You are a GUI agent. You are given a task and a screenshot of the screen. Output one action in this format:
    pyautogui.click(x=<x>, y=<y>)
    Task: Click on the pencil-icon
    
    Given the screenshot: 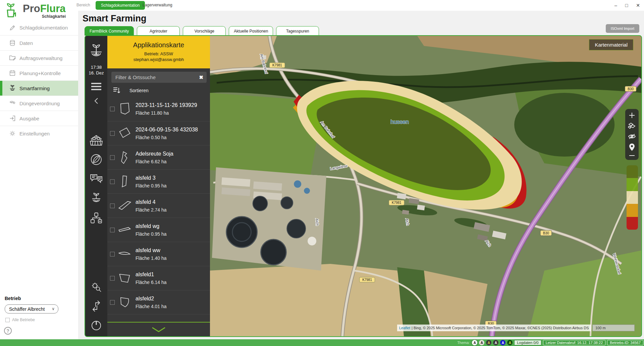 What is the action you would take?
    pyautogui.click(x=12, y=28)
    